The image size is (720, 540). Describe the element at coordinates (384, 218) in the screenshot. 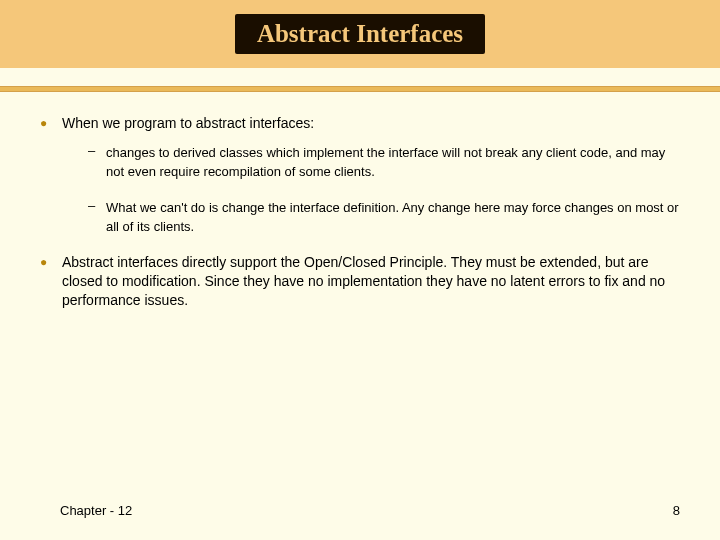

I see `sub-item: – What we can't do is change the interfa…` at that location.